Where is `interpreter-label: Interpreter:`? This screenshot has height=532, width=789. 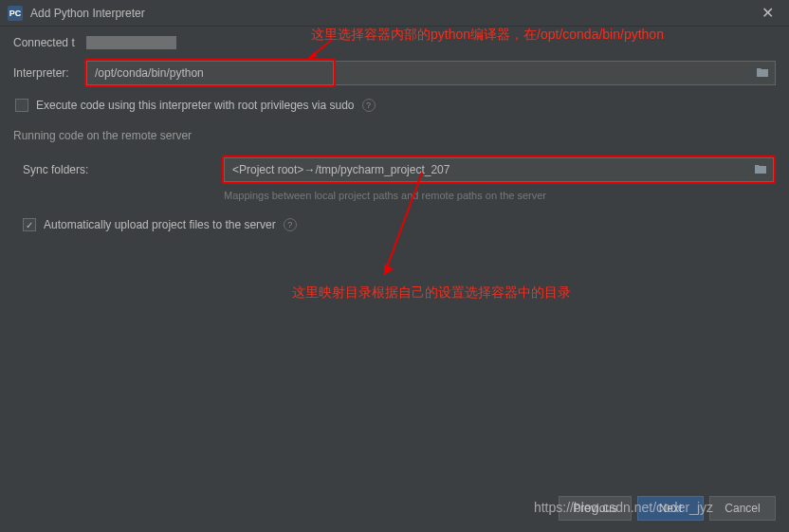 interpreter-label: Interpreter: is located at coordinates (44, 73).